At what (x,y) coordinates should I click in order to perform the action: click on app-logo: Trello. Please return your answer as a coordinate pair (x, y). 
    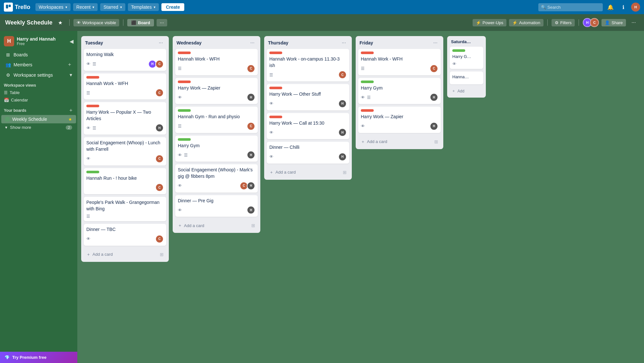
    Looking at the image, I should click on (17, 7).